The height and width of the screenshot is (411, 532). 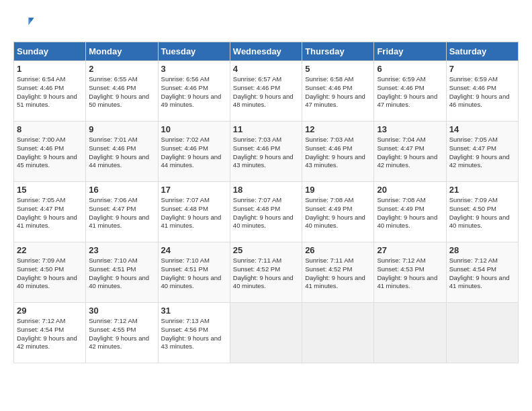 What do you see at coordinates (338, 129) in the screenshot?
I see `day-number: 12` at bounding box center [338, 129].